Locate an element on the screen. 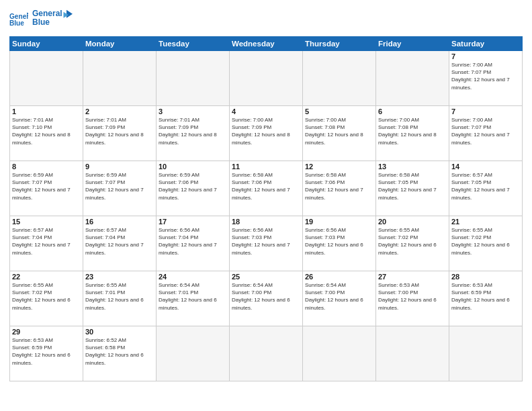 The height and width of the screenshot is (411, 532). calendar-week-row: 15Sunrise: 6:57 AMSunset: 7:04 PMDayligh… is located at coordinates (266, 244).